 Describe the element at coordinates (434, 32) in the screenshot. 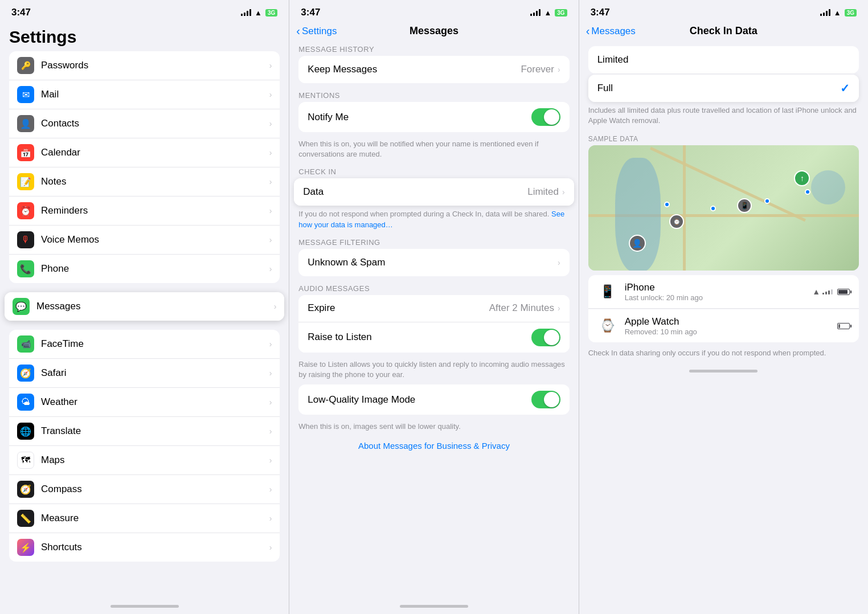

I see `nav-bar-messages: ‹ Settings Messages` at that location.